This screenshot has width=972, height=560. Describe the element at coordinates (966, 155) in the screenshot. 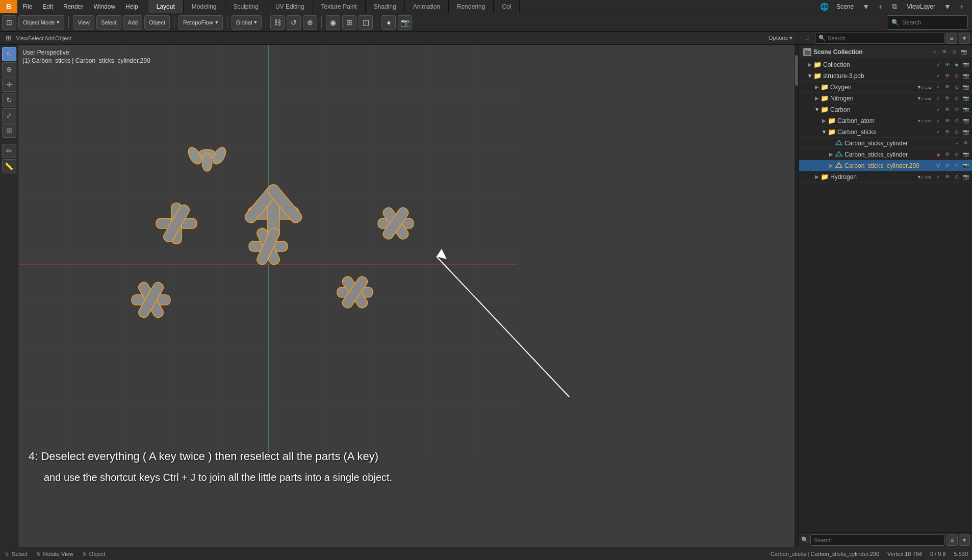

I see `csc2-cam: 📷` at that location.